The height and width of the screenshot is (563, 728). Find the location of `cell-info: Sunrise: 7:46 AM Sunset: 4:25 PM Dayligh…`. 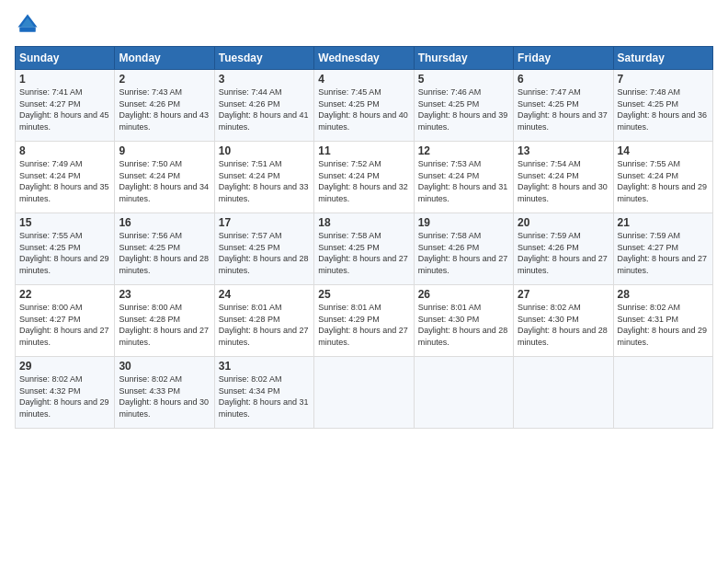

cell-info: Sunrise: 7:46 AM Sunset: 4:25 PM Dayligh… is located at coordinates (463, 109).